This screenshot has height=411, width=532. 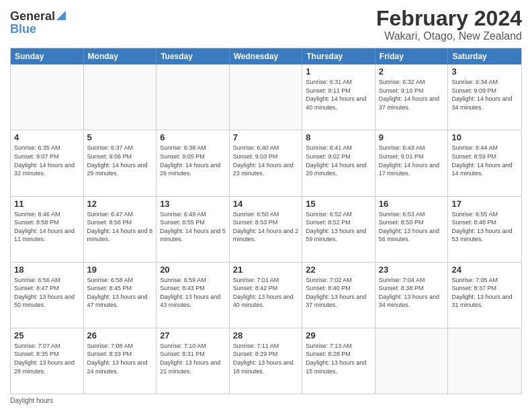 What do you see at coordinates (339, 230) in the screenshot?
I see `day-cell-15: 15Sunrise: 6:52 AMSunset: 8:52 PMDayligh…` at bounding box center [339, 230].